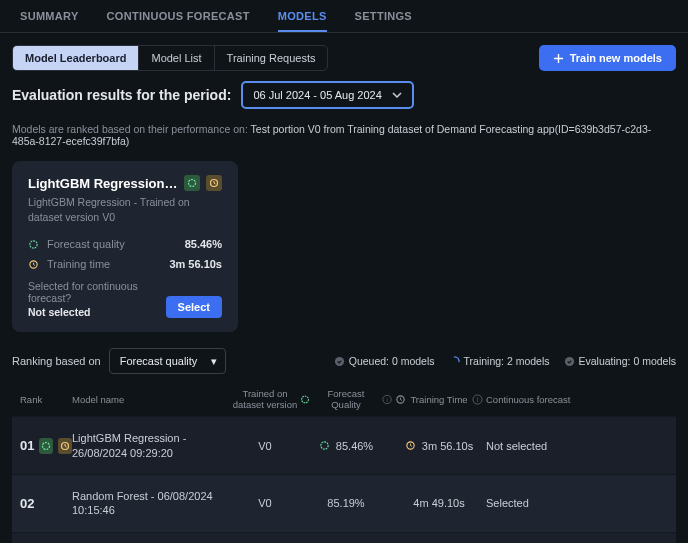 Image resolution: width=688 pixels, height=543 pixels. What do you see at coordinates (397, 95) in the screenshot?
I see `chevron-down-icon` at bounding box center [397, 95].